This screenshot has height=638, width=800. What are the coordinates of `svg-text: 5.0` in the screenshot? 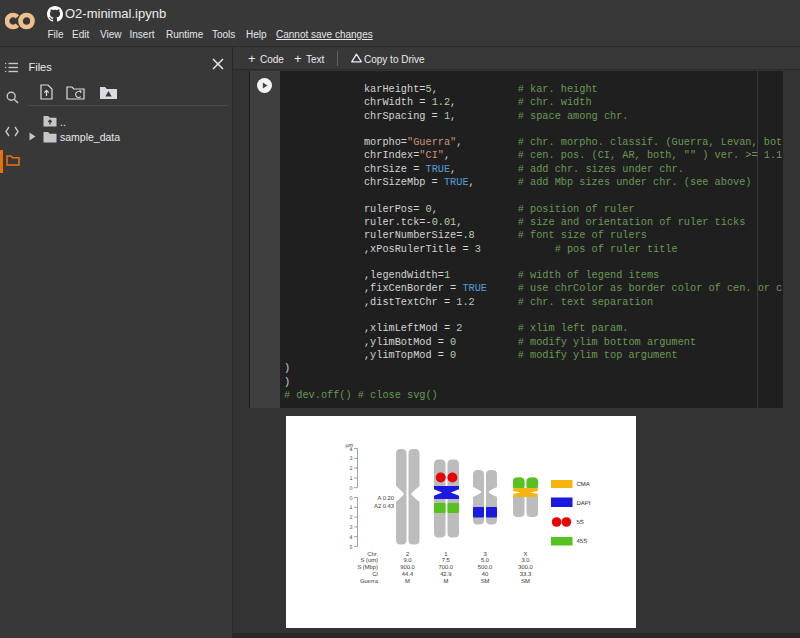 It's located at (485, 560).